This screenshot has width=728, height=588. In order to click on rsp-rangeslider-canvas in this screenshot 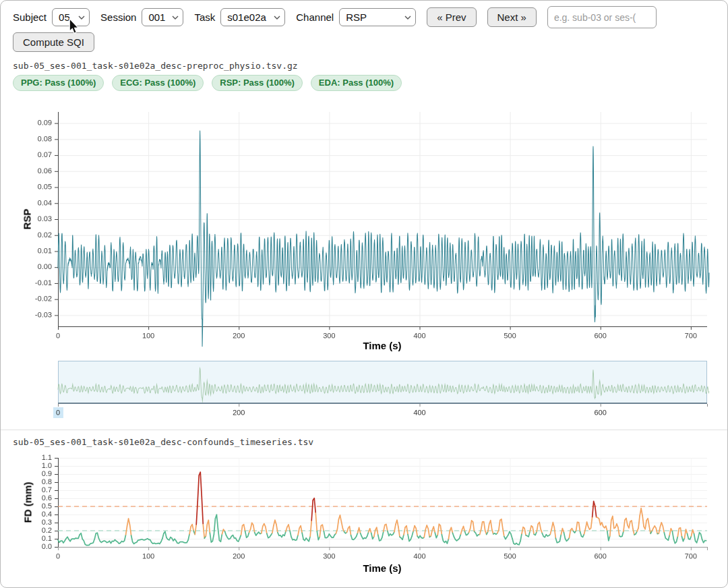, I will do `click(364, 389)`.